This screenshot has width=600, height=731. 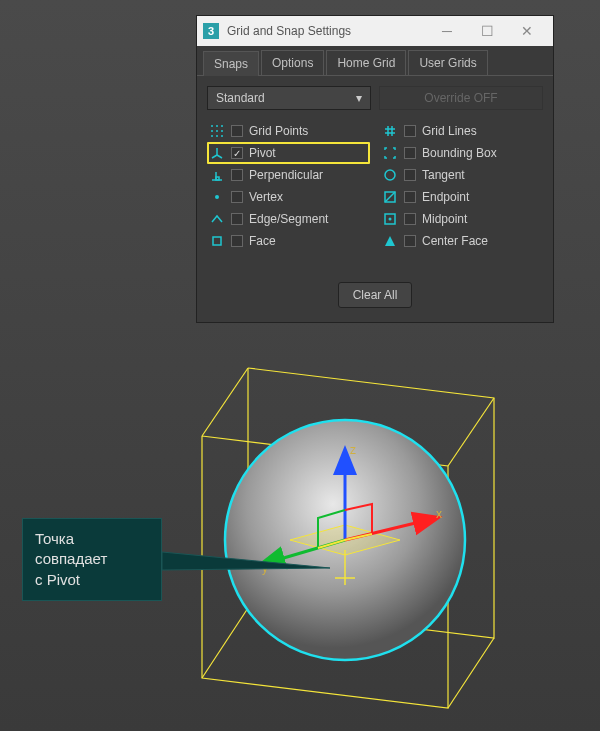 What do you see at coordinates (390, 241) in the screenshot?
I see `center-face-icon` at bounding box center [390, 241].